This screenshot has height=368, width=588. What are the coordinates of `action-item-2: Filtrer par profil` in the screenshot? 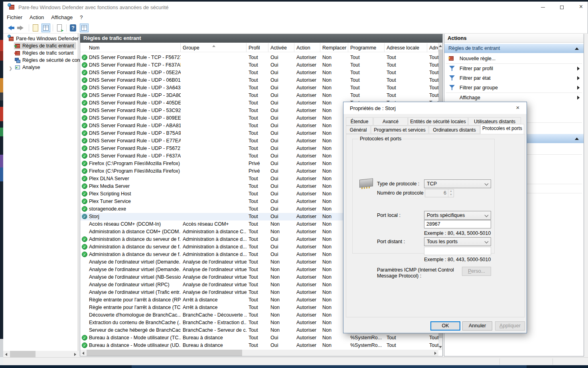 It's located at (514, 69).